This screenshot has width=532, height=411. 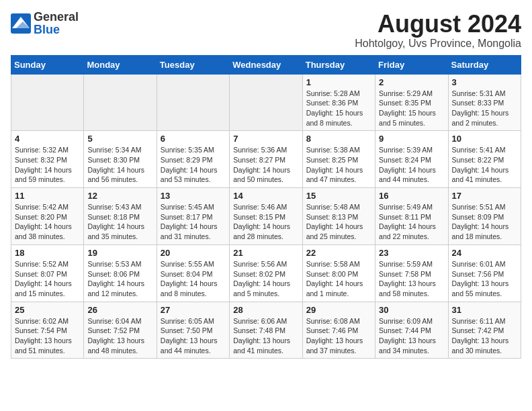 What do you see at coordinates (339, 330) in the screenshot?
I see `calendar-cell: 29Sunrise: 6:08 AM Sunset: 7:46 PM Dayli…` at bounding box center [339, 330].